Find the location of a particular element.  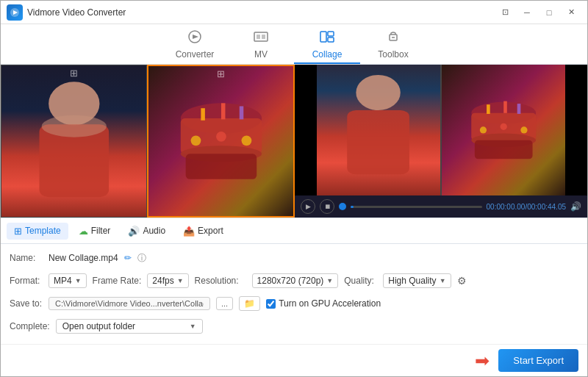

settings-gear-icon: ⚙ is located at coordinates (462, 281).